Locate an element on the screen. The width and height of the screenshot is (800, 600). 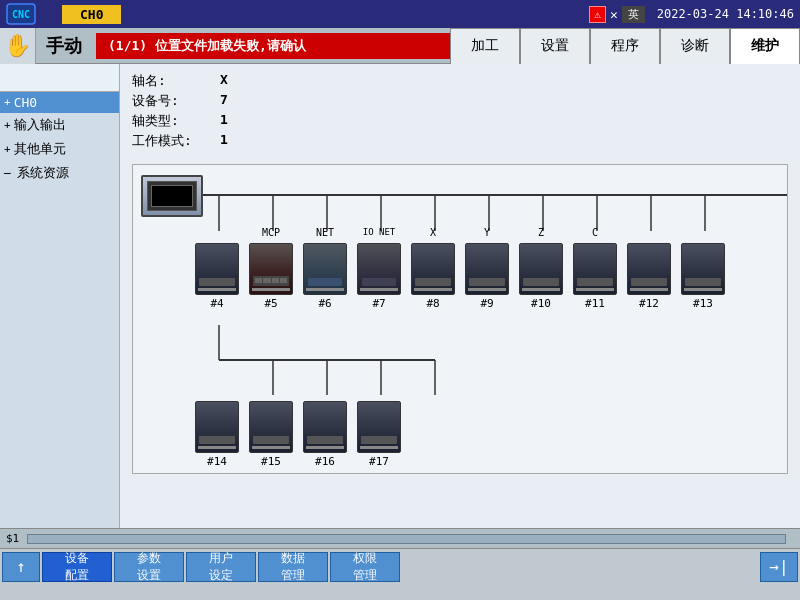
bottom-bar: ↑ 设备 配置 参数 设置 用户 设定 数据 管理 权限 管理 →| is located at coordinates (400, 566).